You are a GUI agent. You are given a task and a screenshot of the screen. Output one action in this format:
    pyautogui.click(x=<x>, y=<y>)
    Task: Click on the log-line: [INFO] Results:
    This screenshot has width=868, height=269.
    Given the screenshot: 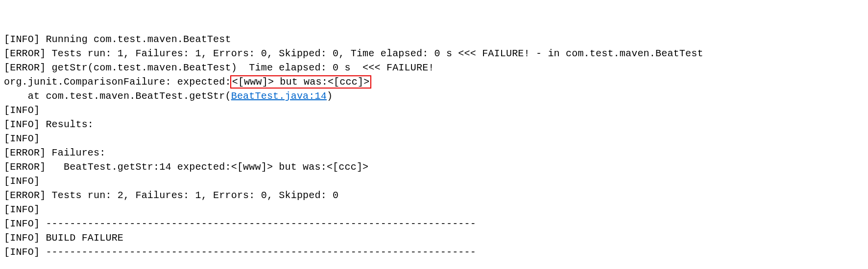 What is the action you would take?
    pyautogui.click(x=434, y=124)
    